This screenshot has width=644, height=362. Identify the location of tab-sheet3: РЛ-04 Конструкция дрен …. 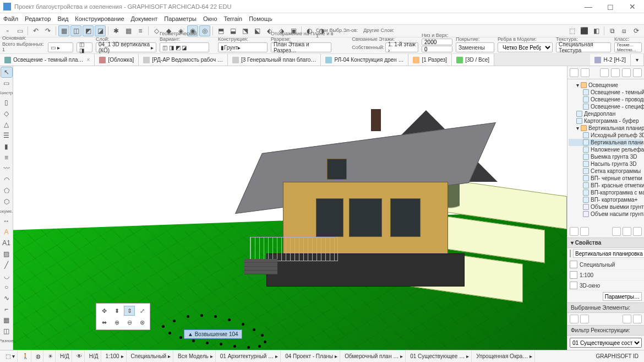
(364, 60).